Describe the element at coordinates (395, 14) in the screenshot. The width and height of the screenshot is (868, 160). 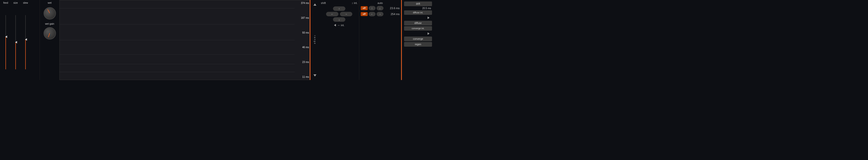
I see `auto-time-value-2: 254 ms` at that location.